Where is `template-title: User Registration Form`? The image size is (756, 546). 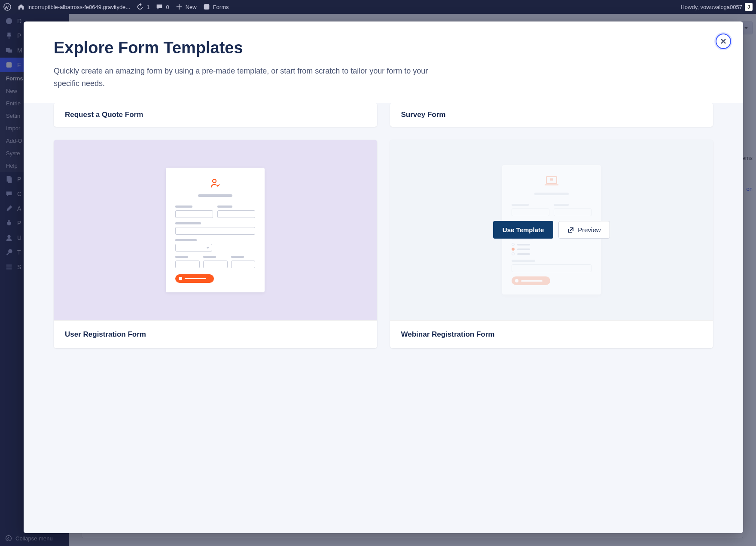
template-title: User Registration Form is located at coordinates (216, 334).